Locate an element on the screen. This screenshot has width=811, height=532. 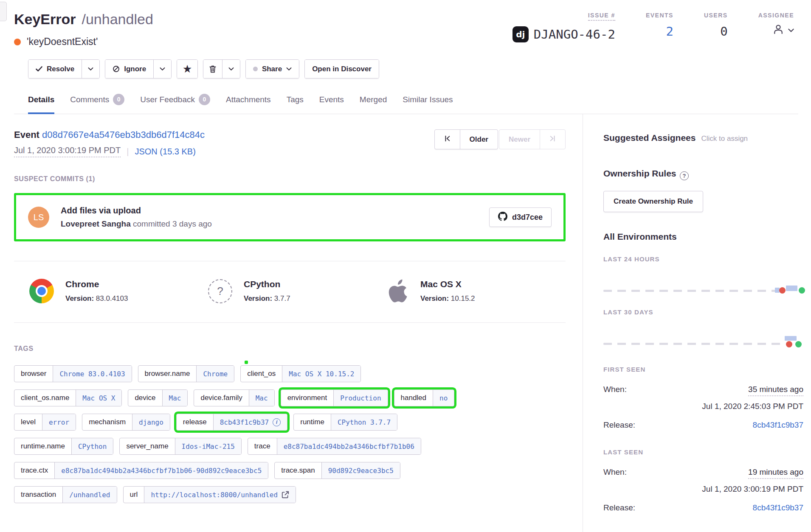
click-to-assign-hint: Click to assign is located at coordinates (724, 139).